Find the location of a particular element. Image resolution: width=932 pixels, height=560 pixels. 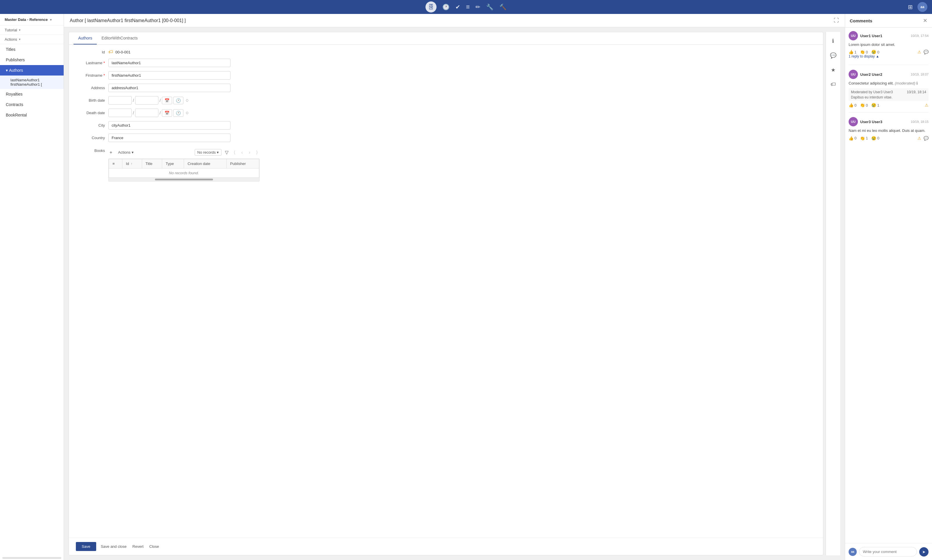

city-label: City is located at coordinates (91, 125).